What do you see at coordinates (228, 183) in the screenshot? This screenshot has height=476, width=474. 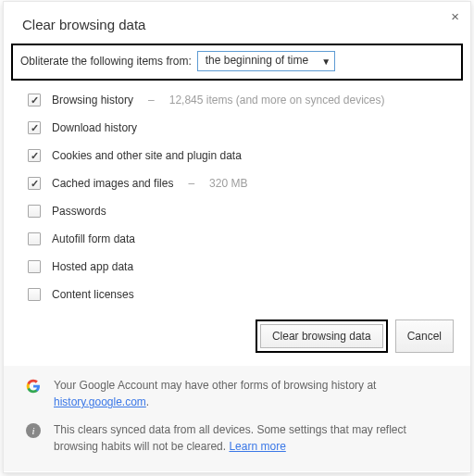 I see `item-detail: 320 MB` at bounding box center [228, 183].